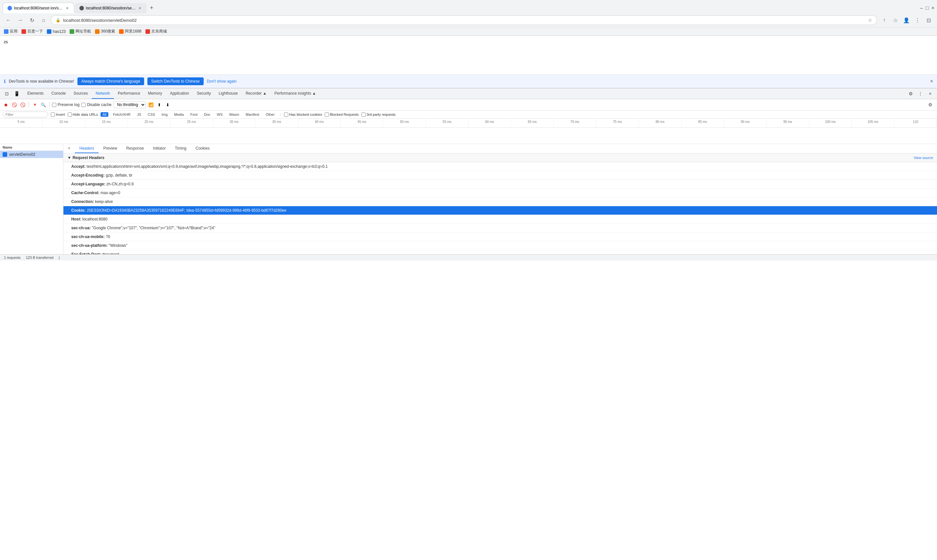 The width and height of the screenshot is (937, 560). I want to click on wifi-icon: 📶, so click(151, 105).